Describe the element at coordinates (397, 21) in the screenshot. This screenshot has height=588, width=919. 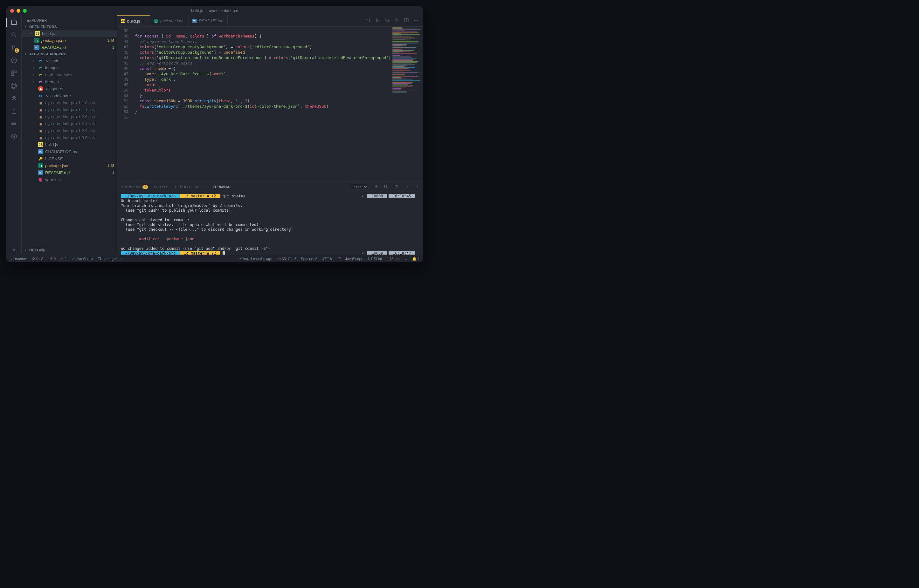
I see `git-icon` at that location.